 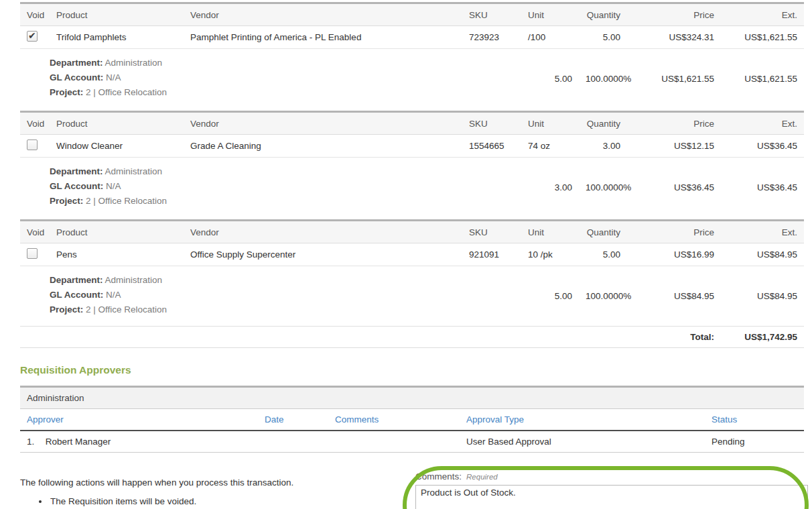 What do you see at coordinates (172, 502) in the screenshot?
I see `actions-note-list: The Requisition items will be voided.` at bounding box center [172, 502].